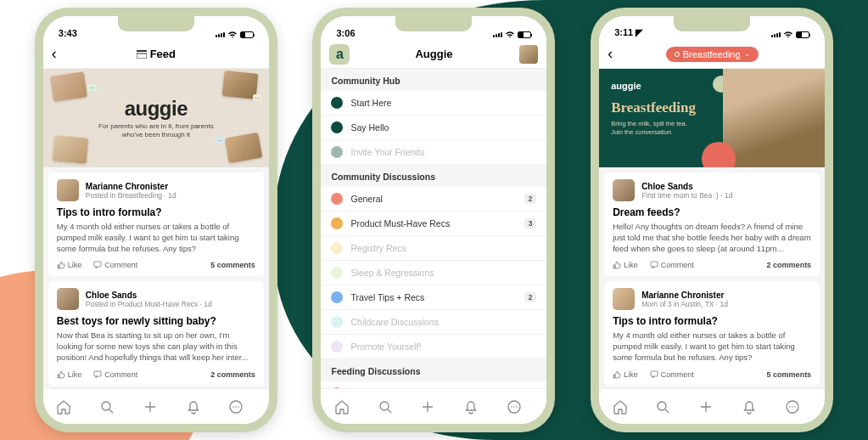 Image resolution: width=868 pixels, height=440 pixels. I want to click on topic-pill: Breastfeeding ⌄, so click(713, 54).